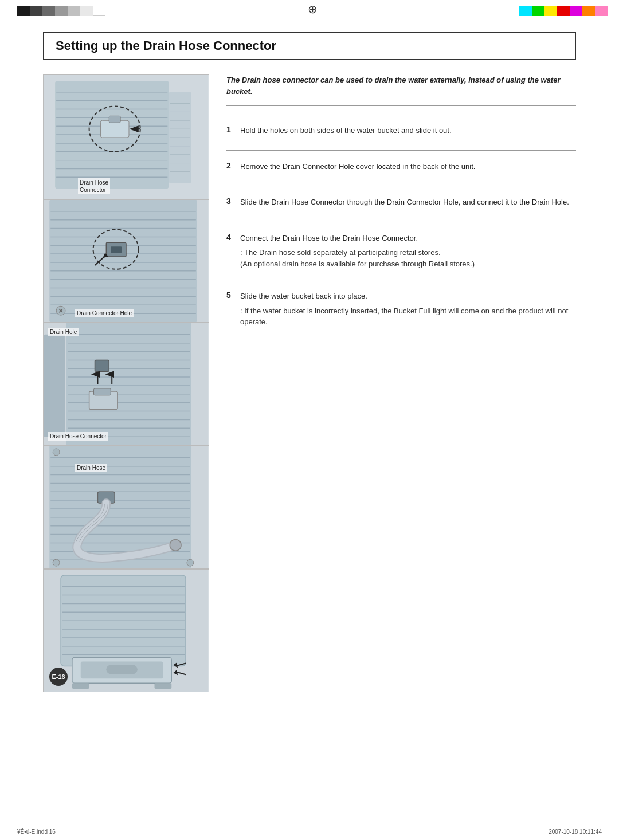  I want to click on step-5-text: Slide the water bucket back into place., so click(304, 296).